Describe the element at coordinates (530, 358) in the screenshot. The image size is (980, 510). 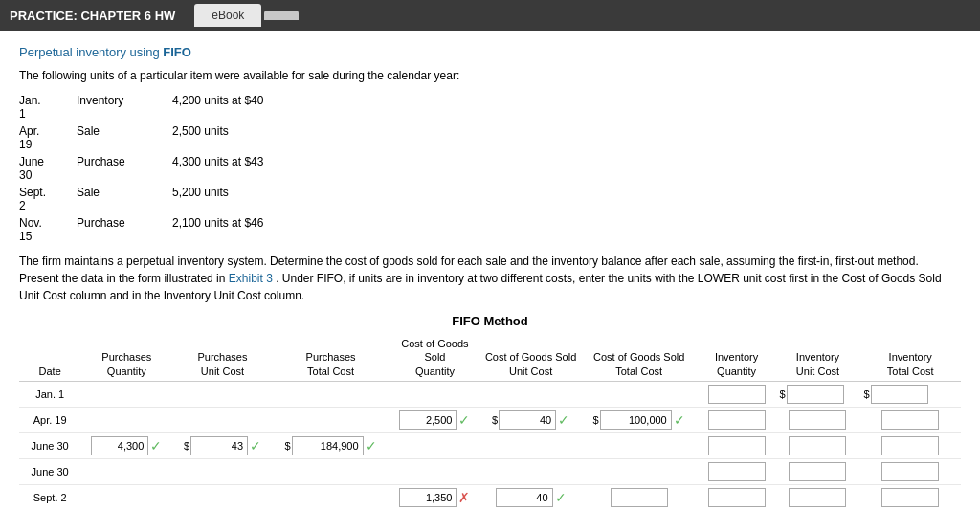
I see `th-cogs-uc: Cost of Goods SoldUnit Cost` at that location.